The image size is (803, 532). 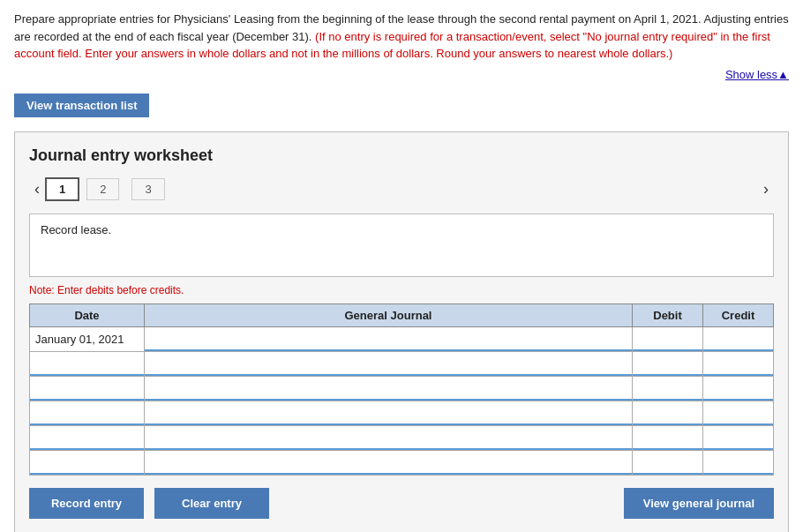 What do you see at coordinates (388, 315) in the screenshot?
I see `col-header-general-journal: General Journal` at bounding box center [388, 315].